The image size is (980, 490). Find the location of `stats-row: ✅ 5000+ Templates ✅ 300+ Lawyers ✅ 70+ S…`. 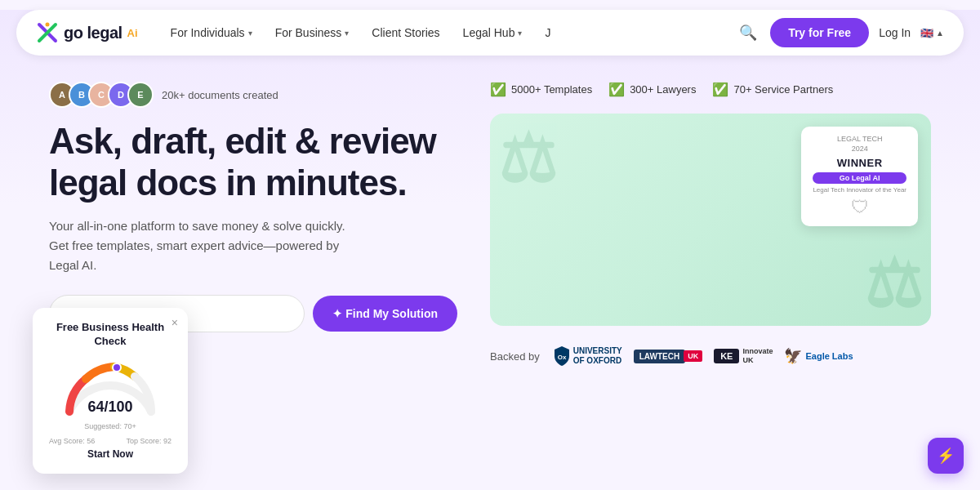

stats-row: ✅ 5000+ Templates ✅ 300+ Lawyers ✅ 70+ S… is located at coordinates (710, 90).